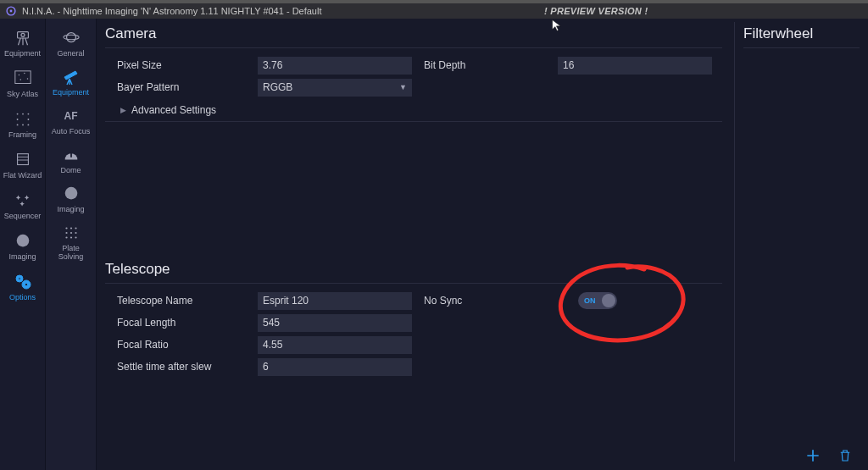  Describe the element at coordinates (71, 131) in the screenshot. I see `nav-label: Auto Focus` at that location.